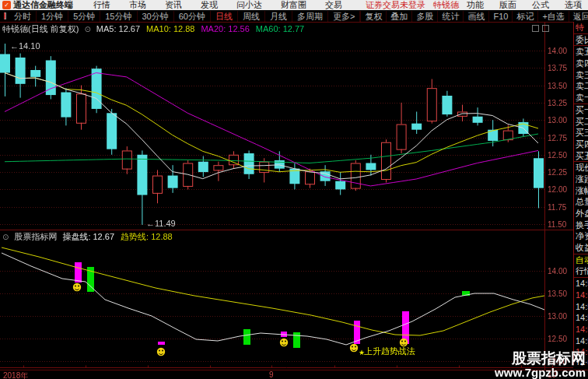  What do you see at coordinates (44, 5) in the screenshot?
I see `app-title: 通达信金融终端` at bounding box center [44, 5].